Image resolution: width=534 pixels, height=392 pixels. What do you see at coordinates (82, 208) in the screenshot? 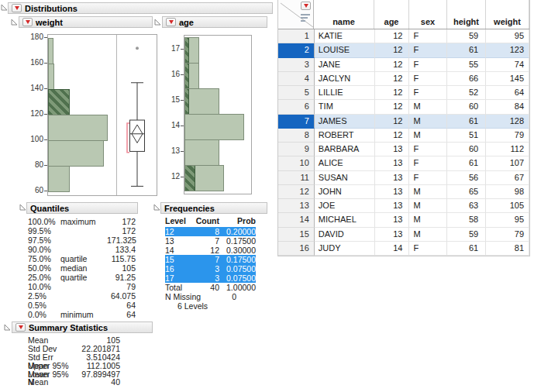
I see `quantiles-outline-header: Quantiles` at bounding box center [82, 208].